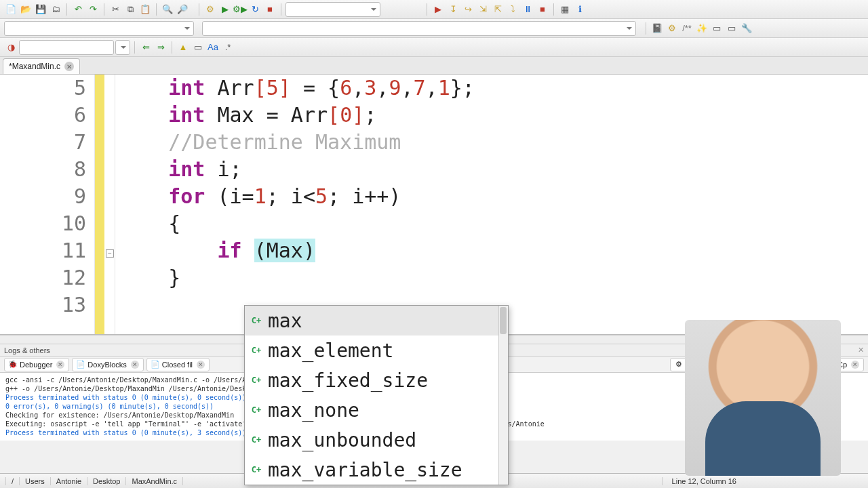  Describe the element at coordinates (270, 9) in the screenshot. I see `abort-icon: ■` at that location.